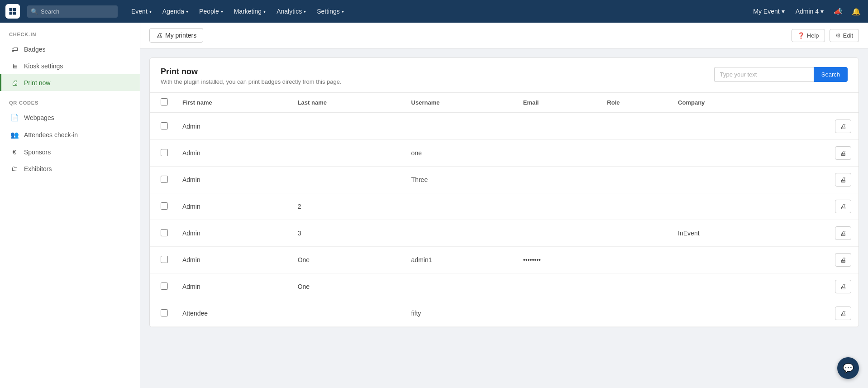 The image size is (868, 388). Describe the element at coordinates (70, 66) in the screenshot. I see `sidebar-item-kiosk-settings: 🖥 Kiosk settings` at that location.